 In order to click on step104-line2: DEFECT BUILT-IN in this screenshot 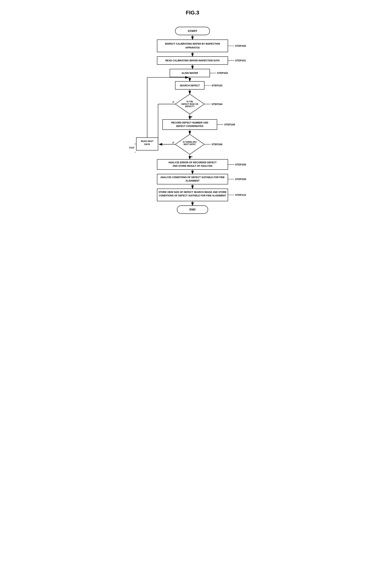, I will do `click(190, 104)`.